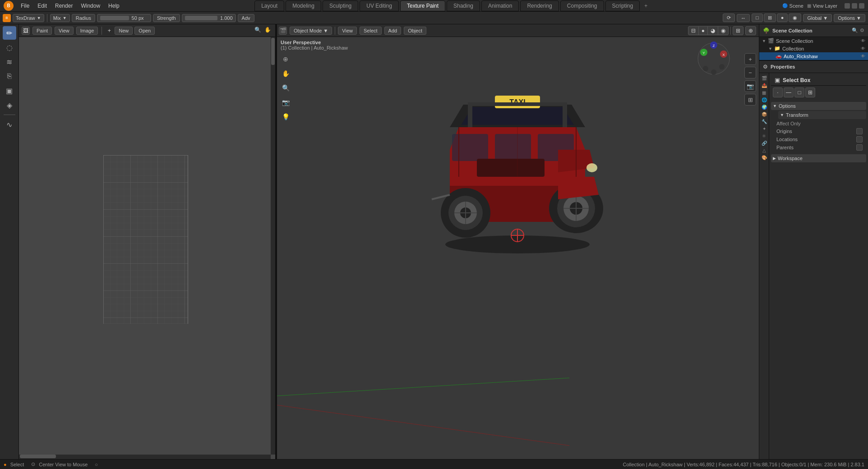  I want to click on paint-menu: Paint, so click(42, 31).